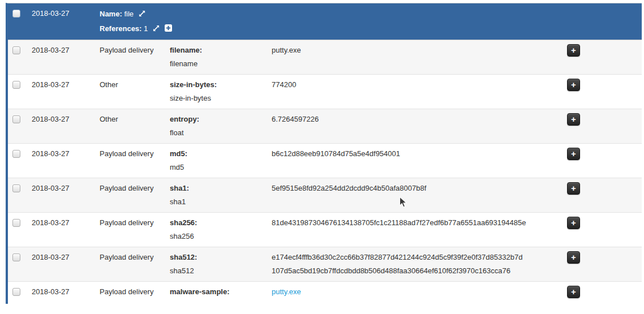  I want to click on attribute-row: 2018-03-27 Payload delivery sha1: sha1 5…, so click(325, 195).